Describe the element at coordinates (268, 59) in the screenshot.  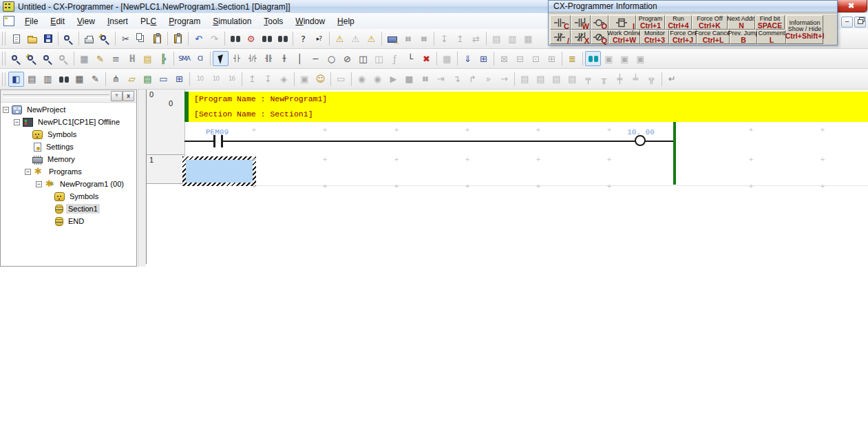
I see `new-or-contact-button: ╢╟` at that location.